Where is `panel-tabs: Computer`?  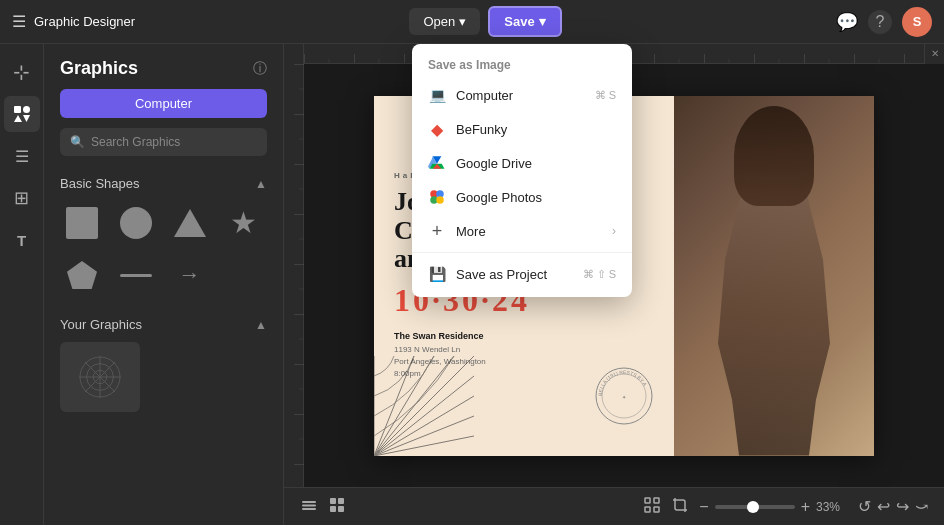 panel-tabs: Computer is located at coordinates (164, 108).